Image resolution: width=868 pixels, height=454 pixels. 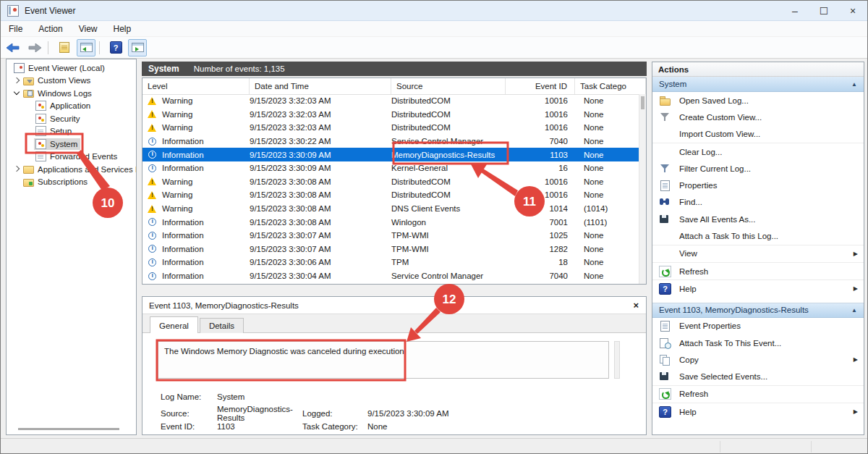 What do you see at coordinates (13, 48) in the screenshot?
I see `back-icon` at bounding box center [13, 48].